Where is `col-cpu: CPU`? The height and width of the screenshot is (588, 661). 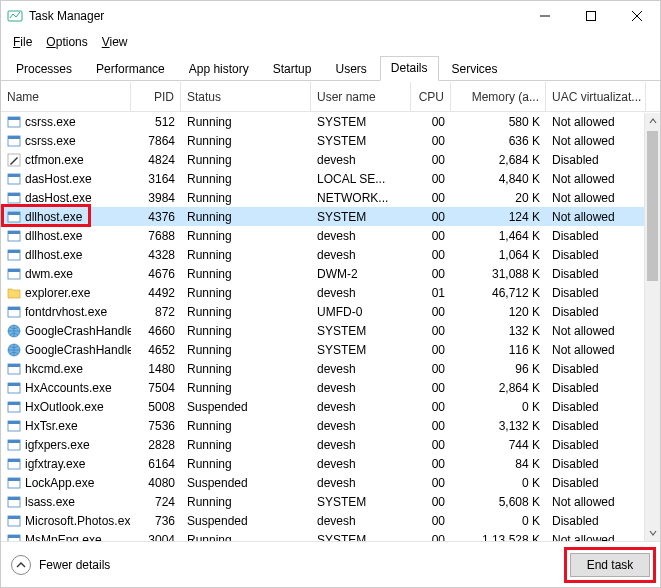 col-cpu: CPU is located at coordinates (431, 96).